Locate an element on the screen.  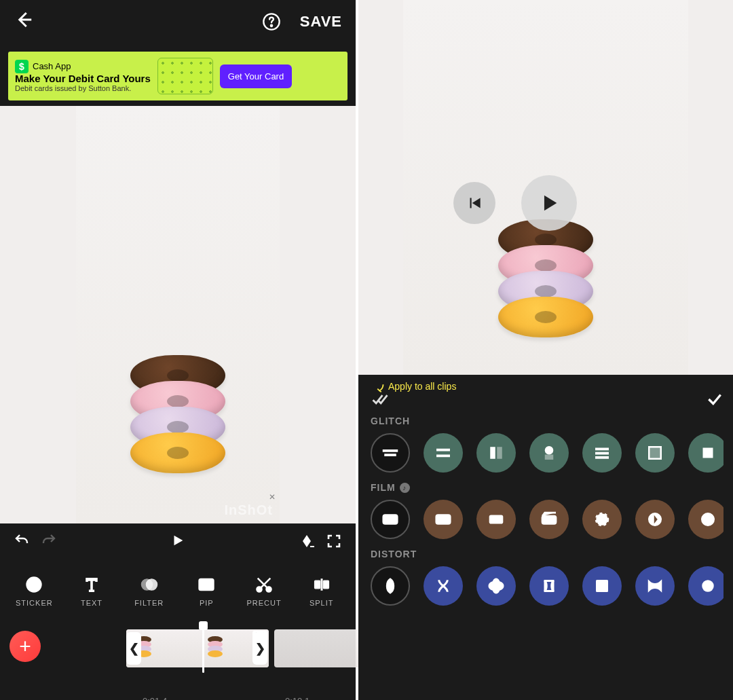
tool-precut: PRECUT is located at coordinates (264, 590).